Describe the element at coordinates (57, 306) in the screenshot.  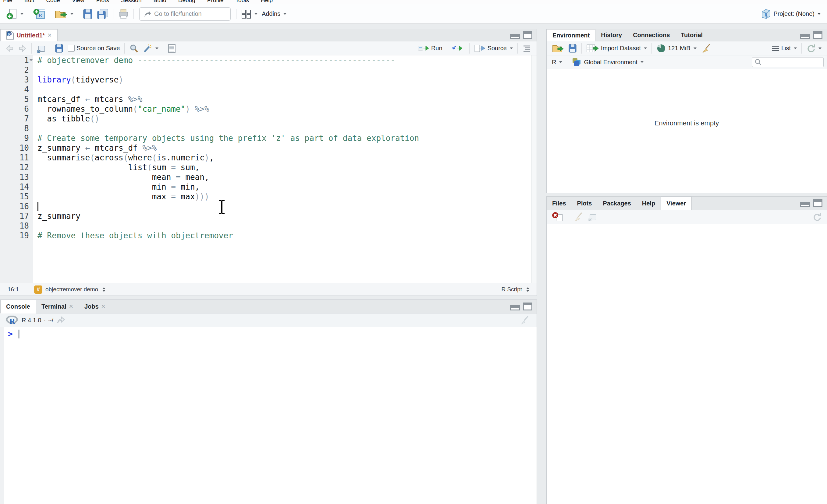
I see `console-tab-terminal: Terminal✕` at that location.